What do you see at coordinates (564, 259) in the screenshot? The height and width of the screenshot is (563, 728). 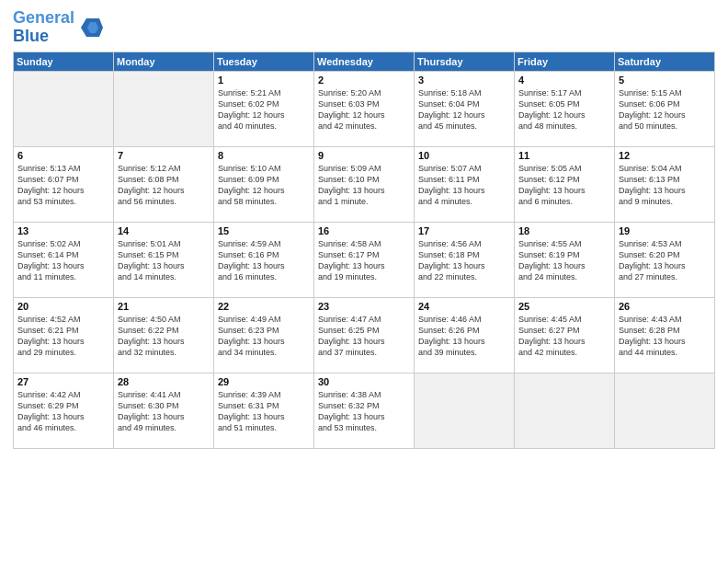 I see `calendar-cell: 18Sunrise: 4:55 AM Sunset: 6:19 PM Dayli…` at bounding box center [564, 259].